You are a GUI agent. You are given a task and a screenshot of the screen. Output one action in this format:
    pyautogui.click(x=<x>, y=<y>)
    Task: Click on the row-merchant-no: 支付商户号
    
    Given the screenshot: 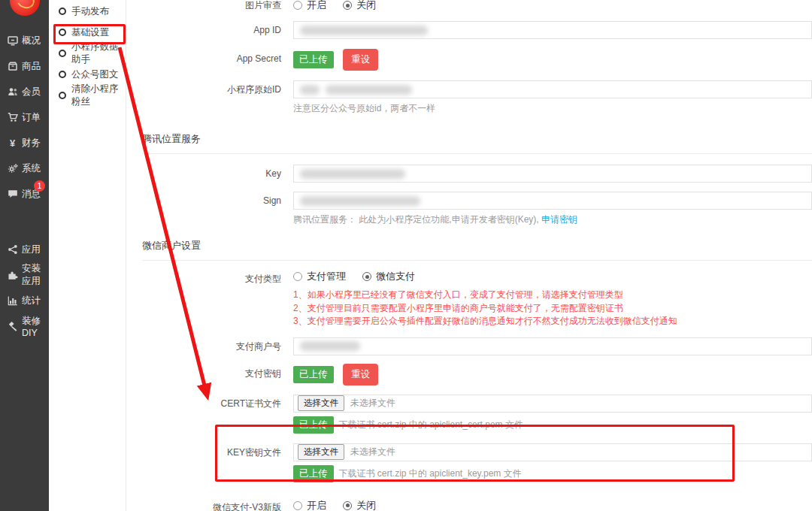 What is the action you would take?
    pyautogui.click(x=469, y=346)
    